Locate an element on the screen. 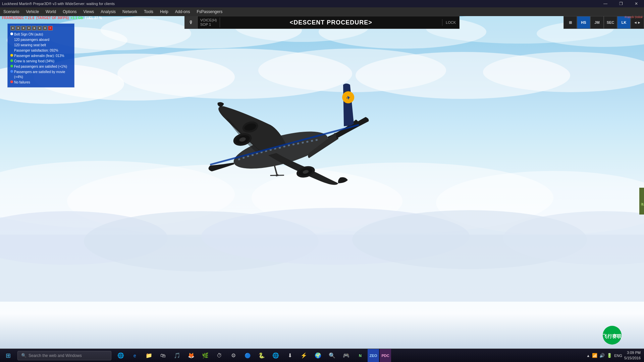 This screenshot has width=644, height=362. text-adrenalin: Passenger adrenalin (fear): 013% is located at coordinates (39, 56).